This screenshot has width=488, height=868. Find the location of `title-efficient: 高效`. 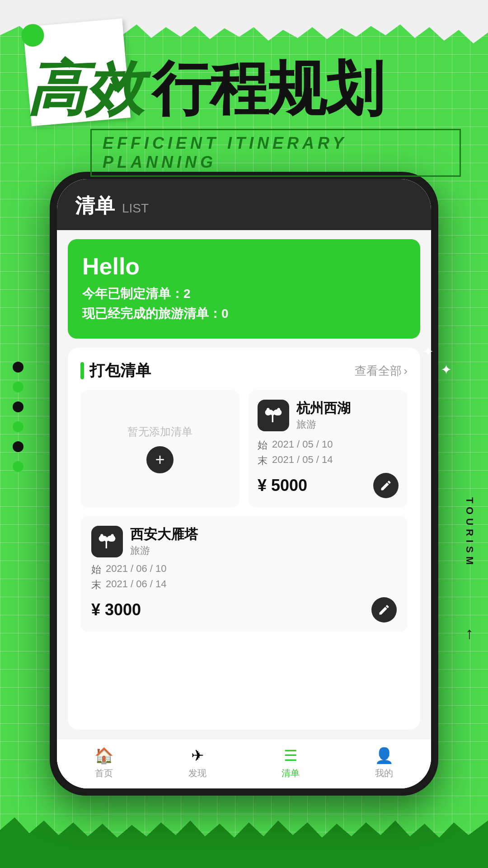

title-efficient: 高效 is located at coordinates (85, 90).